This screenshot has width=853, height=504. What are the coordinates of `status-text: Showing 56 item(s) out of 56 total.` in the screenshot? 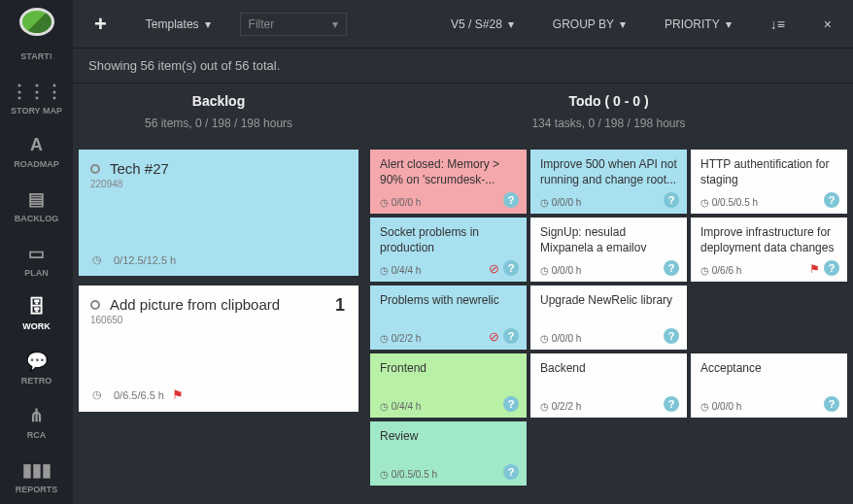 It's located at (462, 66).